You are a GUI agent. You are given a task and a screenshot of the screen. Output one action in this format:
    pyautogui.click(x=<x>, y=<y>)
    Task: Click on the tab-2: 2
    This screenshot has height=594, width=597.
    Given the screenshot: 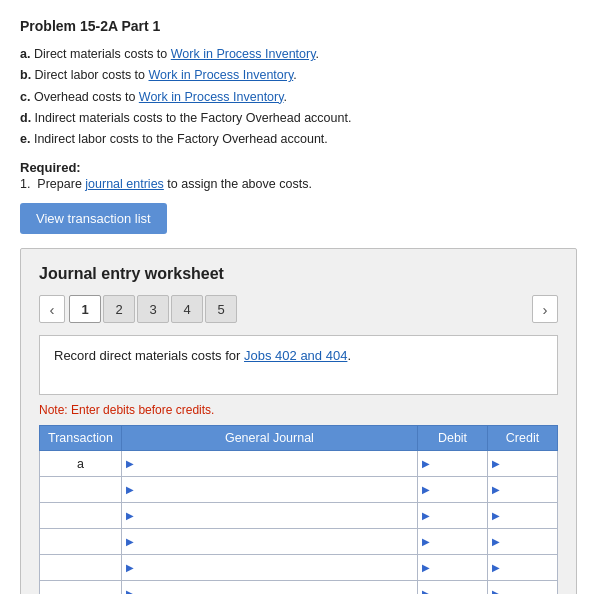 What is the action you would take?
    pyautogui.click(x=119, y=309)
    